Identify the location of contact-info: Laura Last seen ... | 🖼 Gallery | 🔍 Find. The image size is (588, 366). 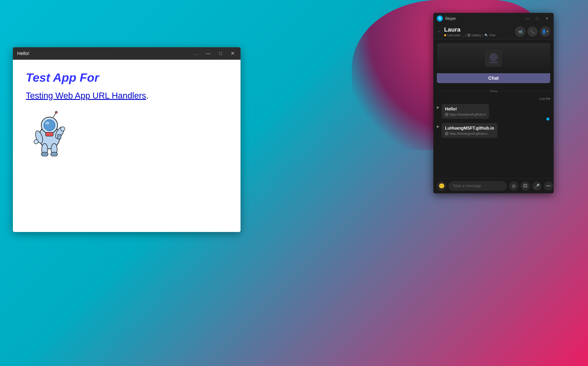
(480, 31).